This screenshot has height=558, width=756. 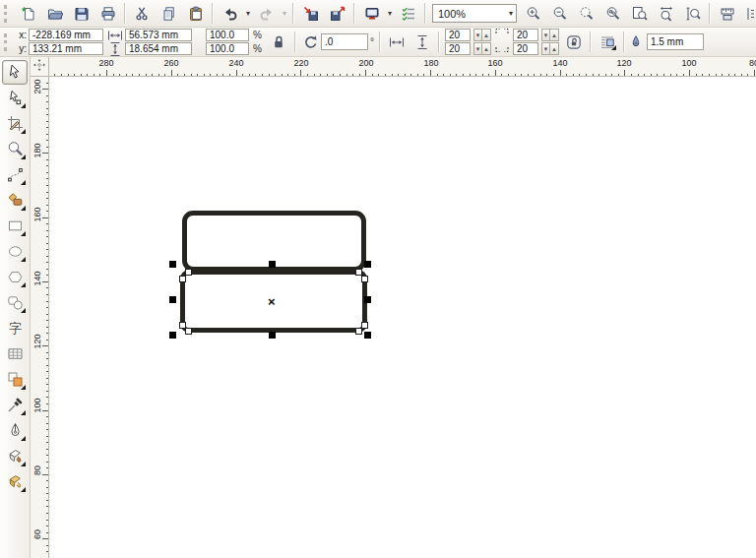 What do you see at coordinates (408, 14) in the screenshot?
I see `snap-to-button` at bounding box center [408, 14].